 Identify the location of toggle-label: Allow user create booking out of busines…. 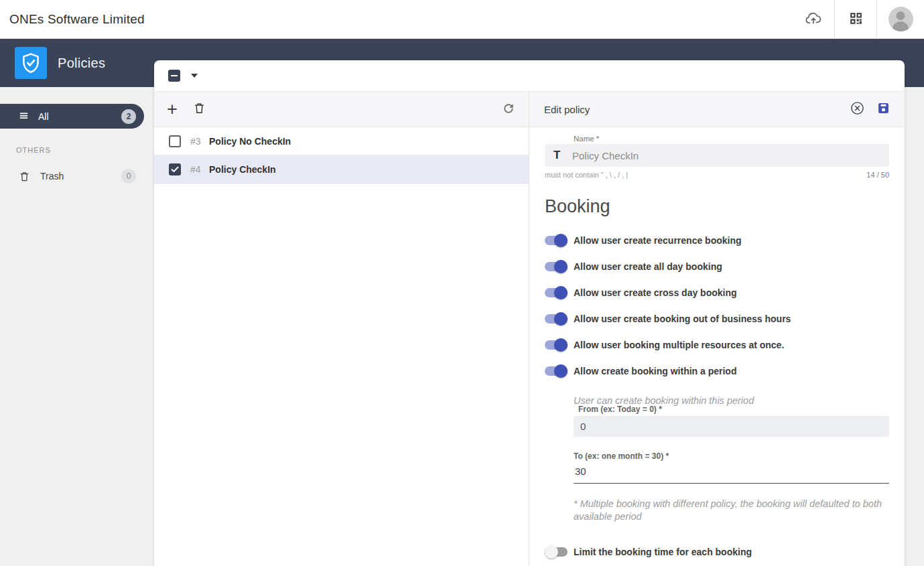
(682, 319).